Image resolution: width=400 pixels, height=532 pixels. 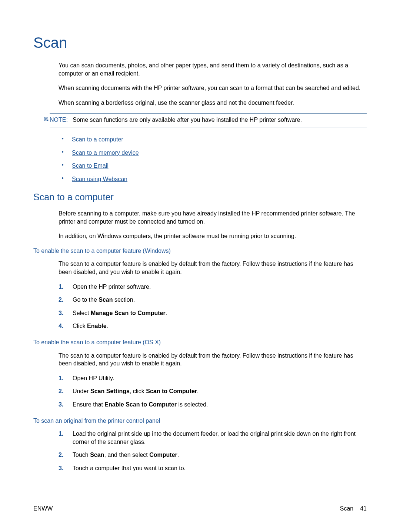 I want to click on note-callout: NOTE: Some scan functions are only avail…, so click(x=208, y=120).